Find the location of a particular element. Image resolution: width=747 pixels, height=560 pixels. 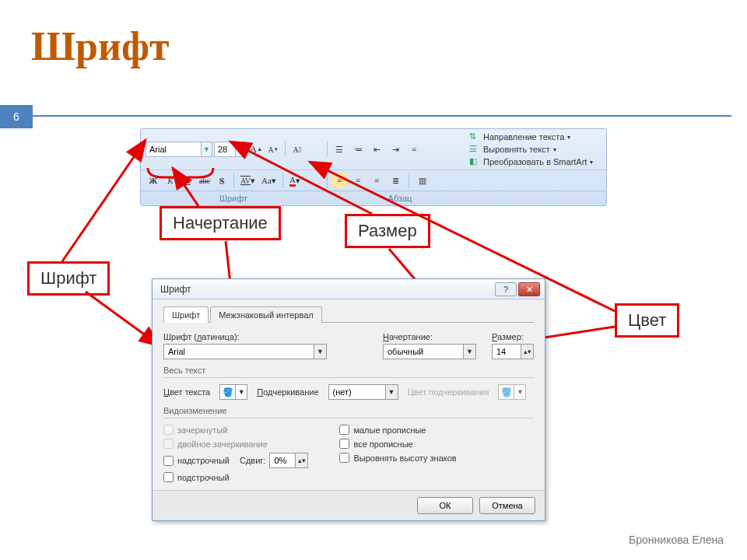

align-center-button: ≡ is located at coordinates (358, 180).